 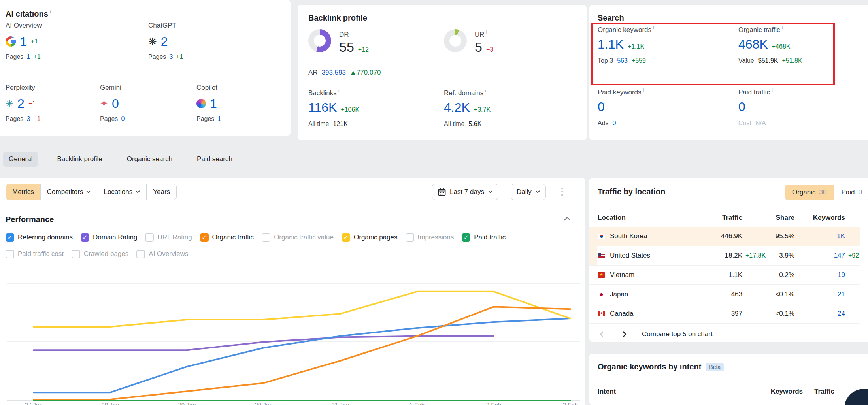 What do you see at coordinates (187, 403) in the screenshot?
I see `x-axis-tick: 29 Jan` at bounding box center [187, 403].